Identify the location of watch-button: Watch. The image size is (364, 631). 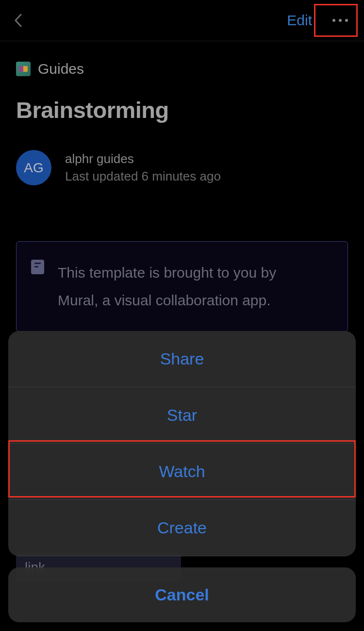
(182, 472).